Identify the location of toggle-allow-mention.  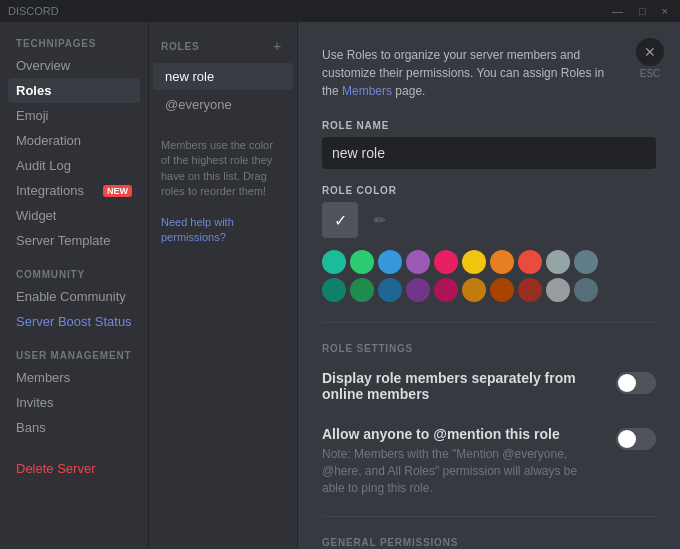
(636, 439).